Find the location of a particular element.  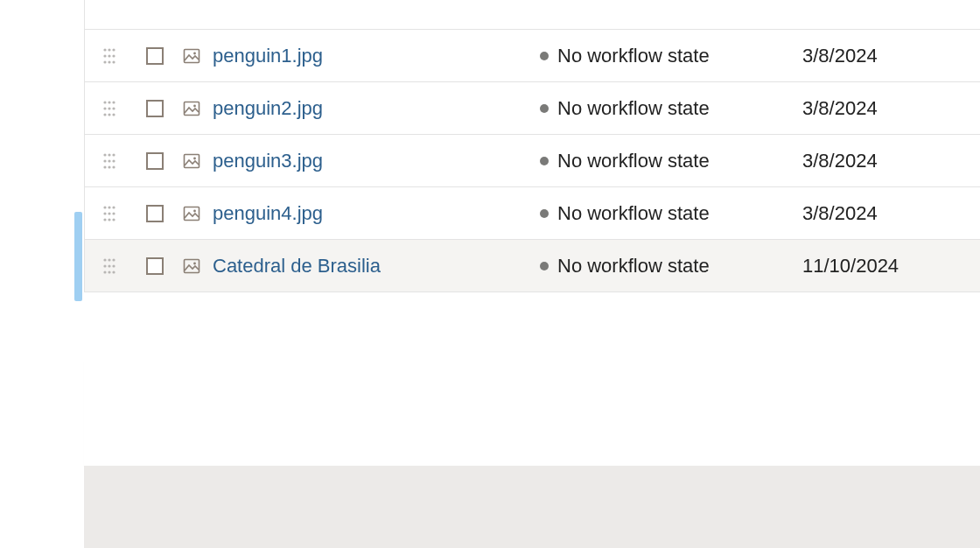

date-cell: 11/10/2024 is located at coordinates (877, 266).